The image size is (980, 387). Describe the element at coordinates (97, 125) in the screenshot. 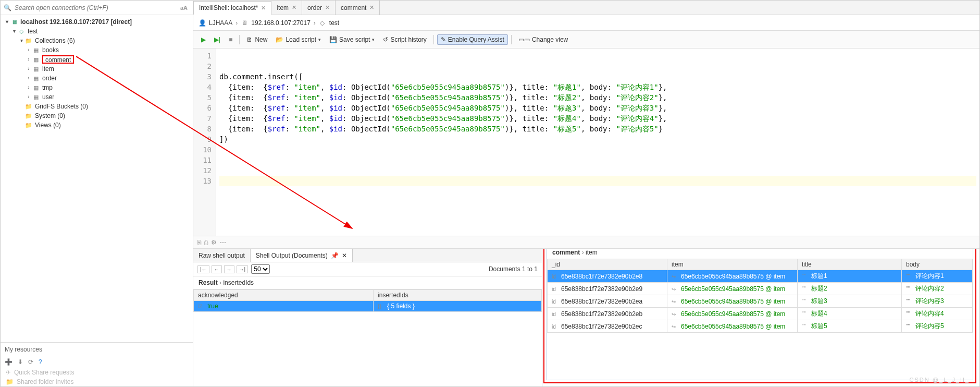

I see `tree-views: 📁Views (0)` at that location.